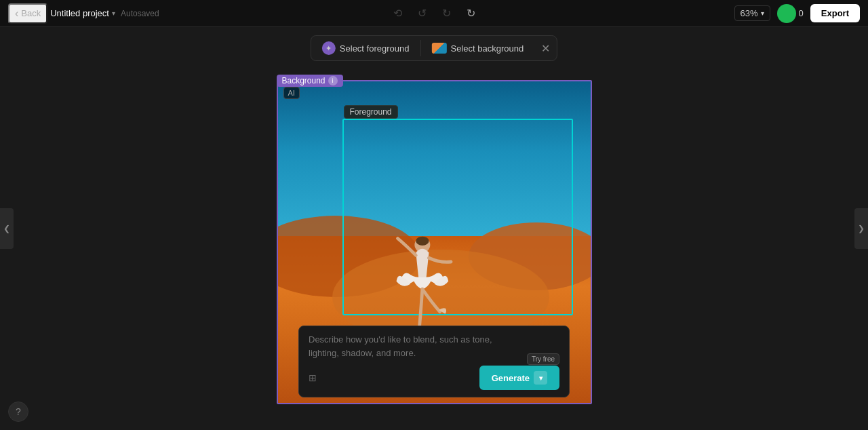 The width and height of the screenshot is (868, 430). I want to click on prompt-box-footer: ⊞ Try free Generate ▾, so click(434, 378).